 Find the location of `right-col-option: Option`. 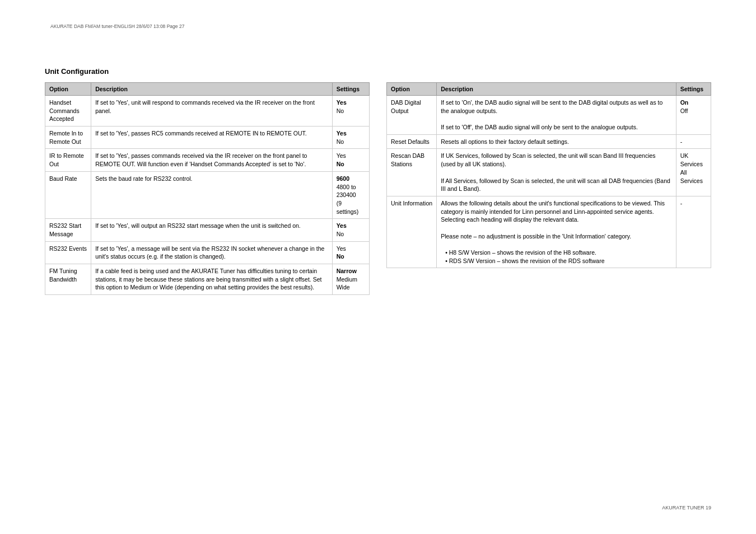

right-col-option: Option is located at coordinates (412, 90).